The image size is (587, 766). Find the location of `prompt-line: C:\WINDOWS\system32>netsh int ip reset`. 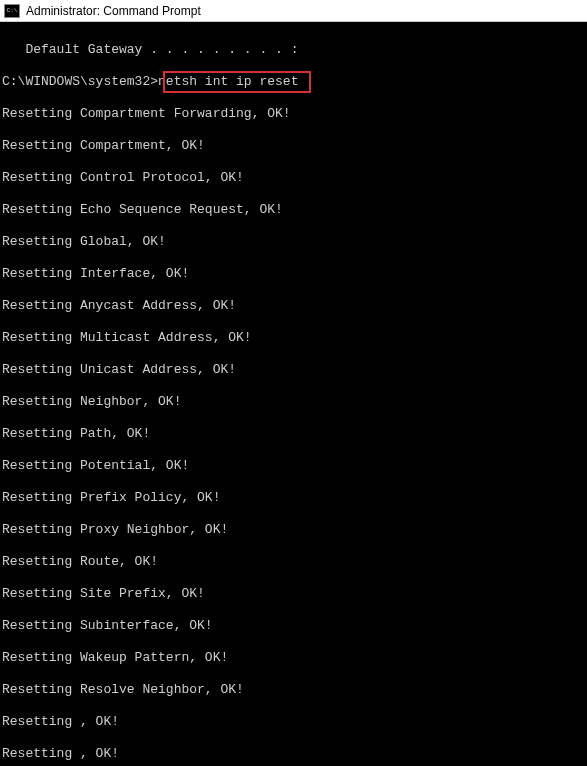

prompt-line: C:\WINDOWS\system32>netsh int ip reset is located at coordinates (294, 82).